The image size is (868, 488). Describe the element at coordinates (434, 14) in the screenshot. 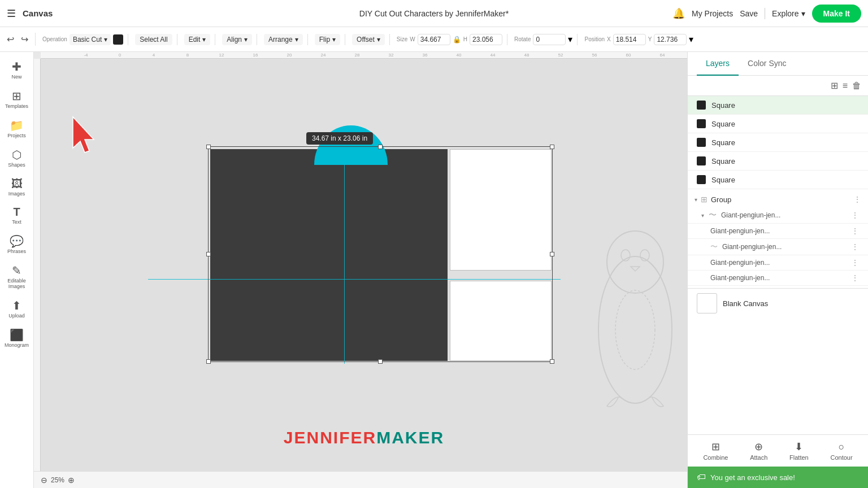

I see `top-bar: ☰ Canvas DIY Cut Out Characters by Jenni…` at that location.